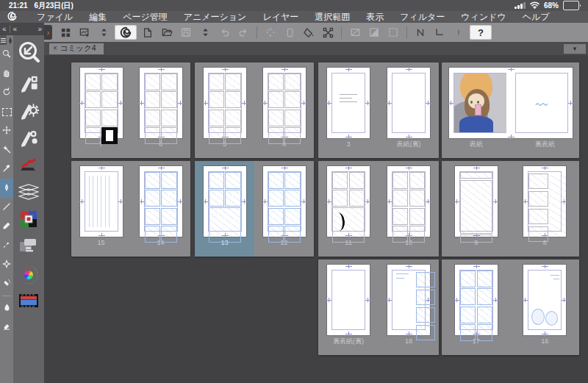 This screenshot has height=383, width=588. Describe the element at coordinates (290, 32) in the screenshot. I see `device-sync-button` at that location.